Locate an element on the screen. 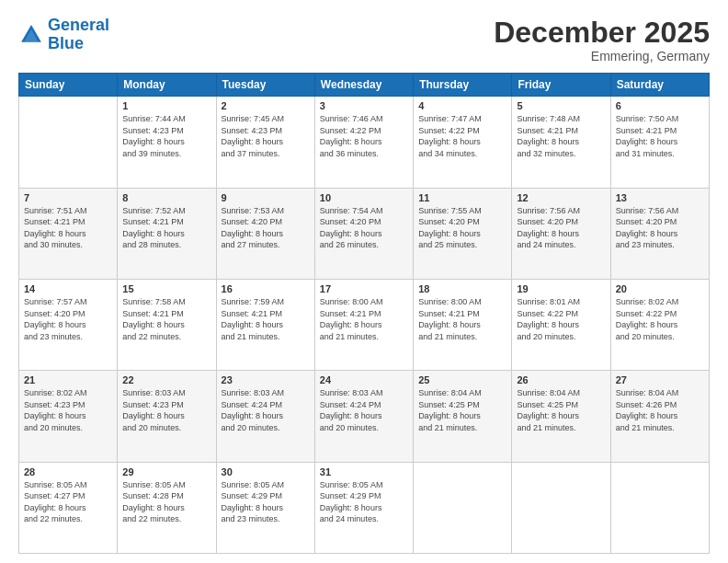 The width and height of the screenshot is (728, 563). weekday-saturday: Saturday is located at coordinates (660, 85).